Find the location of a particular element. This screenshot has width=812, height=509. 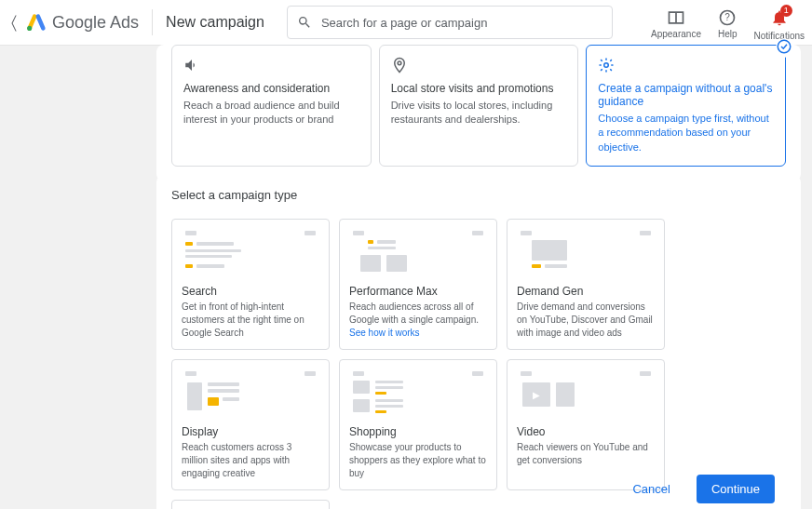

wizard-footer: Cancel Continue is located at coordinates (697, 489).